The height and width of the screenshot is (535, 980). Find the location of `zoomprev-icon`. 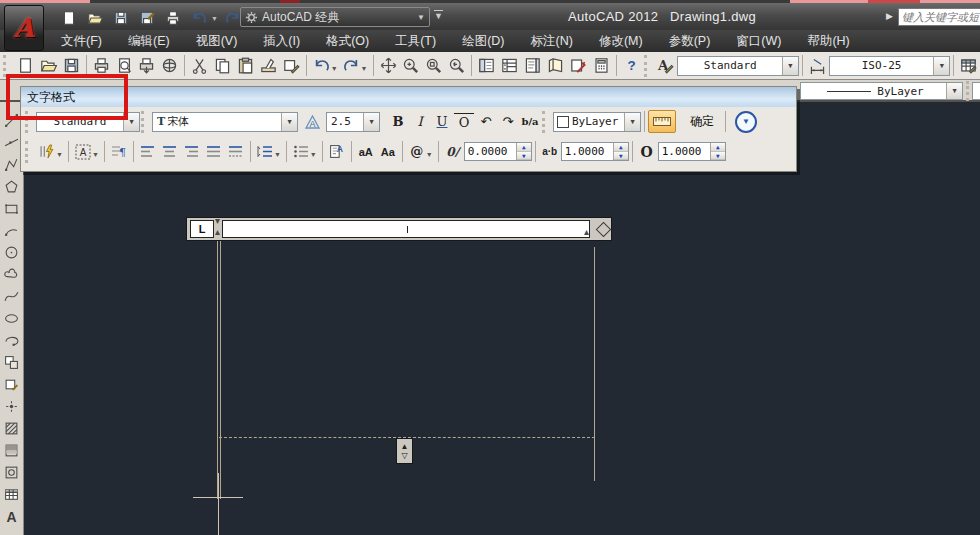

zoomprev-icon is located at coordinates (456, 66).